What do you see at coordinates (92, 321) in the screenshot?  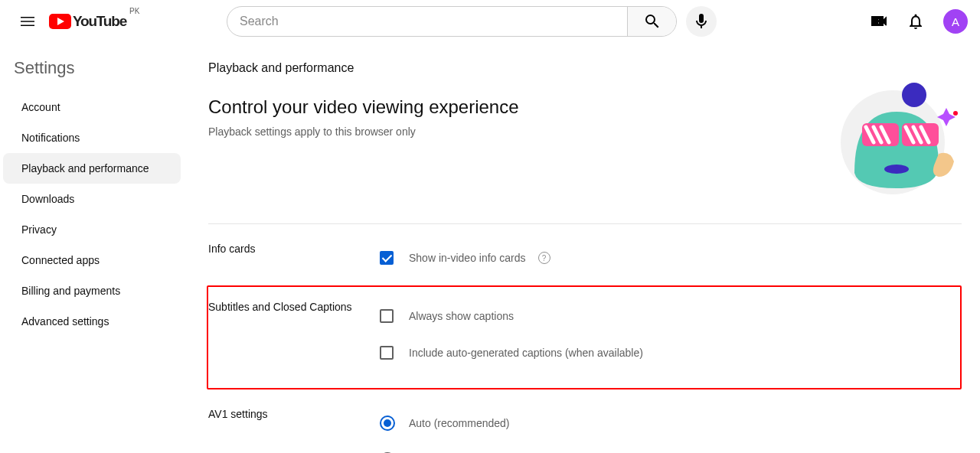 I see `sidebar-item-advanced: Advanced settings` at bounding box center [92, 321].